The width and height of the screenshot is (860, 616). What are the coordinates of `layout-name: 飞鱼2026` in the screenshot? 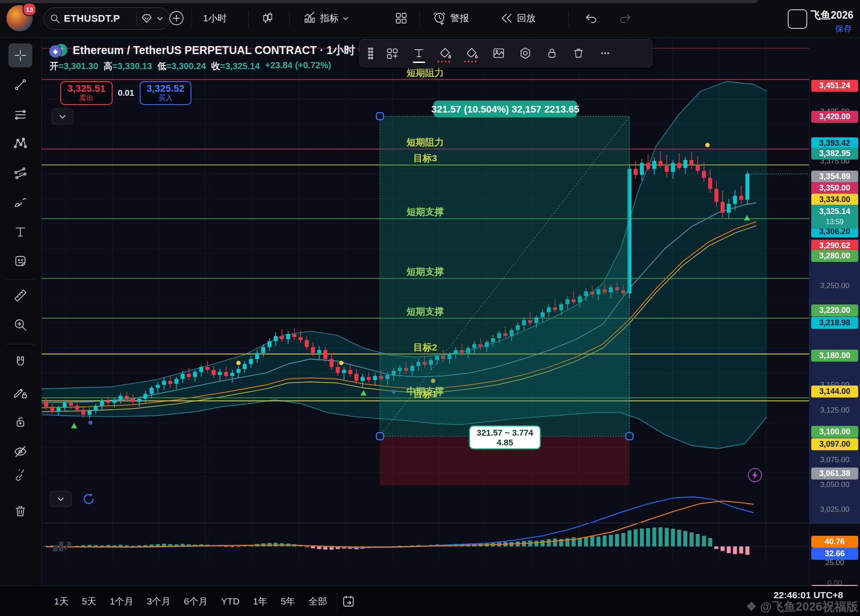 It's located at (835, 15).